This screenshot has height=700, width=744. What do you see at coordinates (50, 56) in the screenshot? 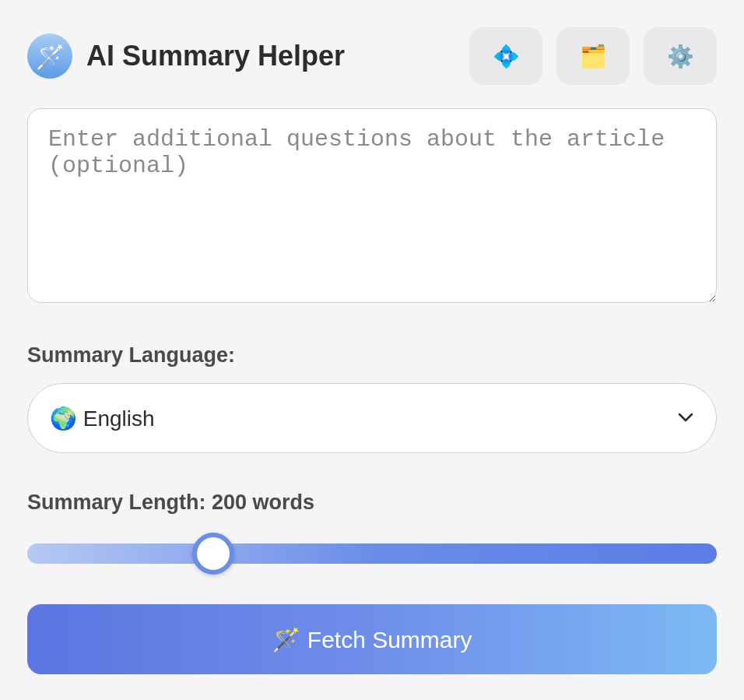
I see `app-logo-icon: 🪄` at bounding box center [50, 56].